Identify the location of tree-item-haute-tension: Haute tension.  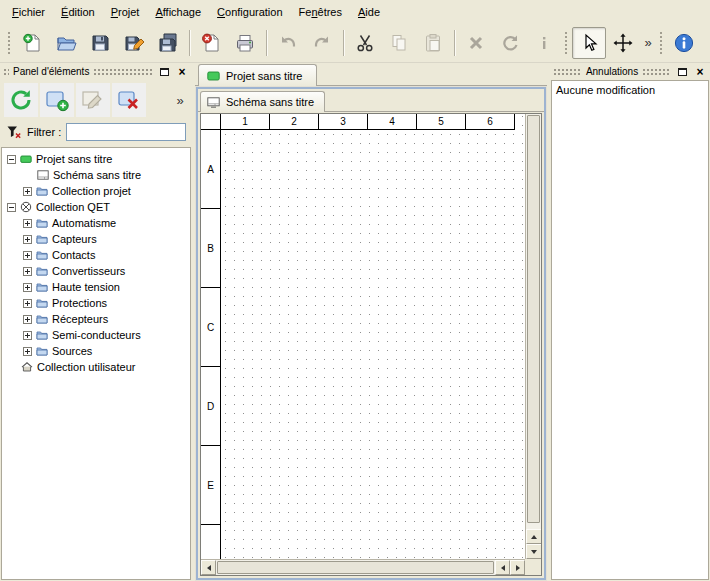
(96, 287).